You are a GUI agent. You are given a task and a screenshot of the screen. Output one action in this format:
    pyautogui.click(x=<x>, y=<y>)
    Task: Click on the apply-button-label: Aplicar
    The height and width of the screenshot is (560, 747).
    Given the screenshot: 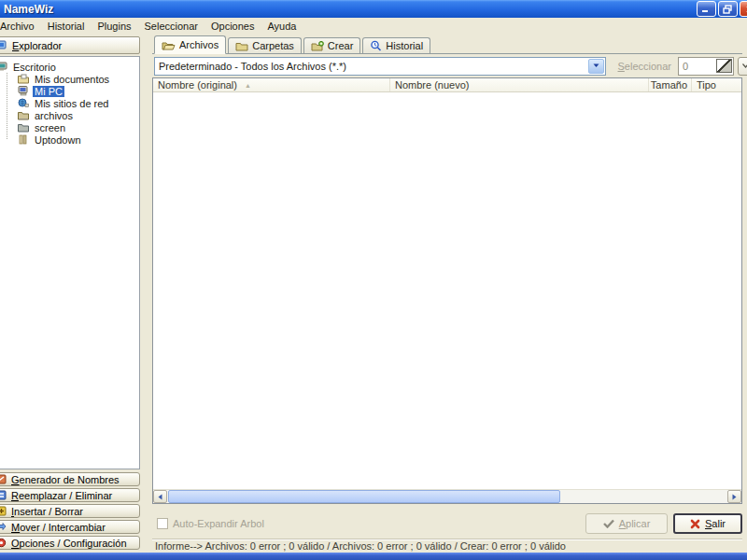 What is the action you would take?
    pyautogui.click(x=635, y=524)
    